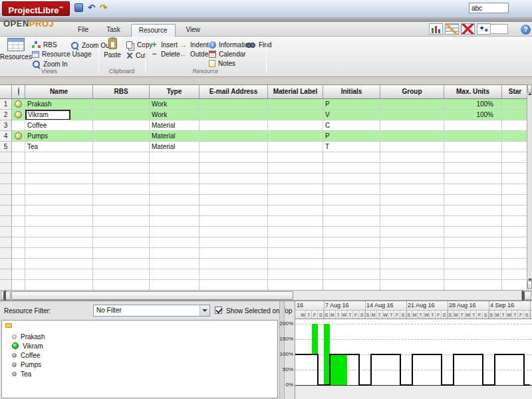 The width and height of the screenshot is (532, 399). What do you see at coordinates (45, 45) in the screenshot?
I see `rbs-button: RBS` at bounding box center [45, 45].